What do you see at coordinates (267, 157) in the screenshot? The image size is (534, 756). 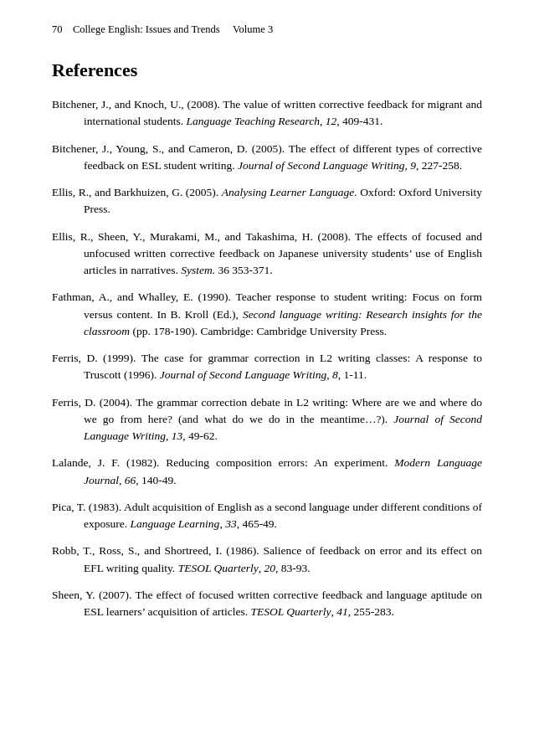 I see `list-item: Bitchener, J., Young, S., and Cameron, D…` at bounding box center [267, 157].